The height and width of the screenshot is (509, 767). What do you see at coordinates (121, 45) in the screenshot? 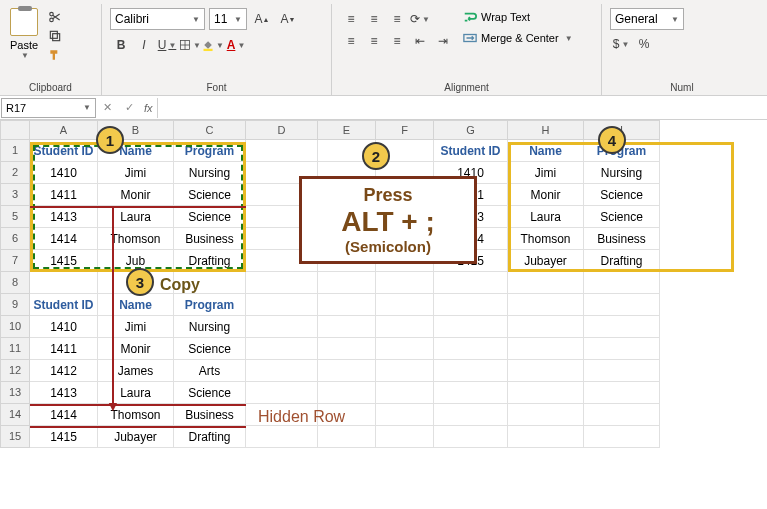
I see `bold-button: B` at bounding box center [121, 45].